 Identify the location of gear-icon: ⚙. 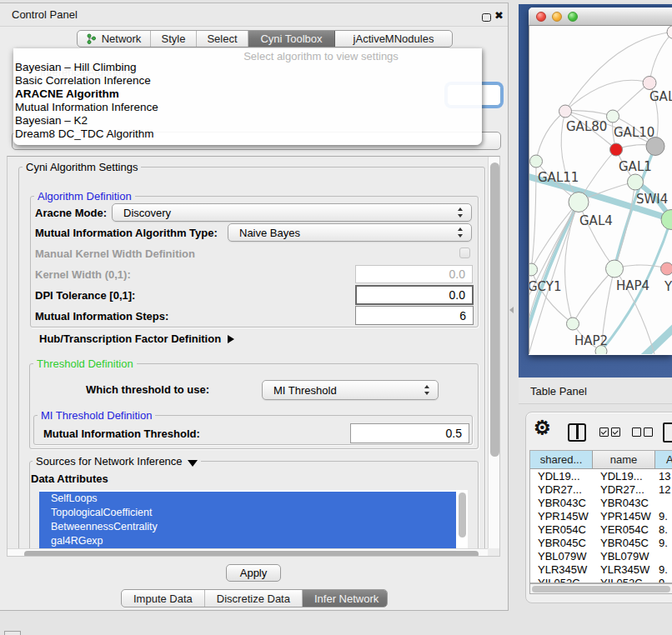
(542, 428).